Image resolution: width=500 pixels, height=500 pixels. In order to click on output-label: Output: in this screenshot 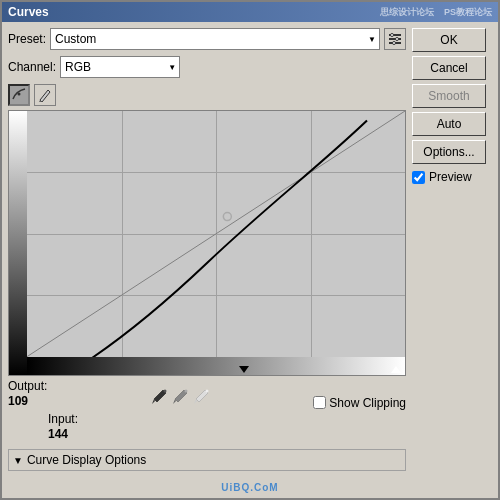, I will do `click(28, 387)`.